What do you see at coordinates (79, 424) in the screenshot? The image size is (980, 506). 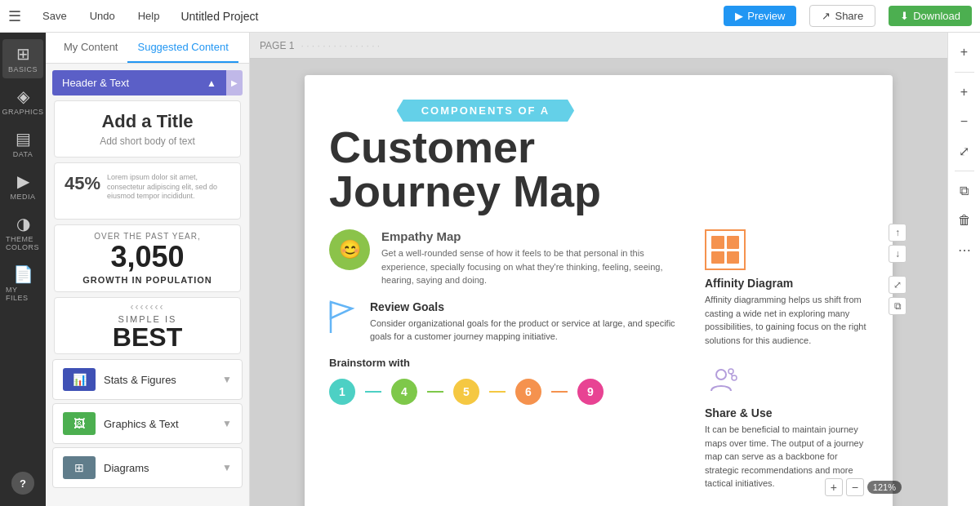 I see `graphics-thumb: 🖼` at bounding box center [79, 424].